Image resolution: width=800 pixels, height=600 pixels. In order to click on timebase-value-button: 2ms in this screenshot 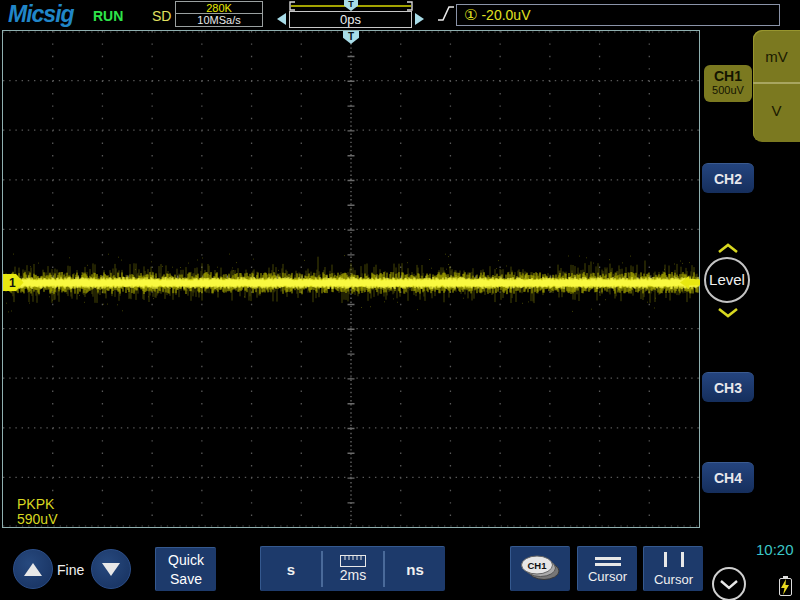, I will do `click(353, 569)`.